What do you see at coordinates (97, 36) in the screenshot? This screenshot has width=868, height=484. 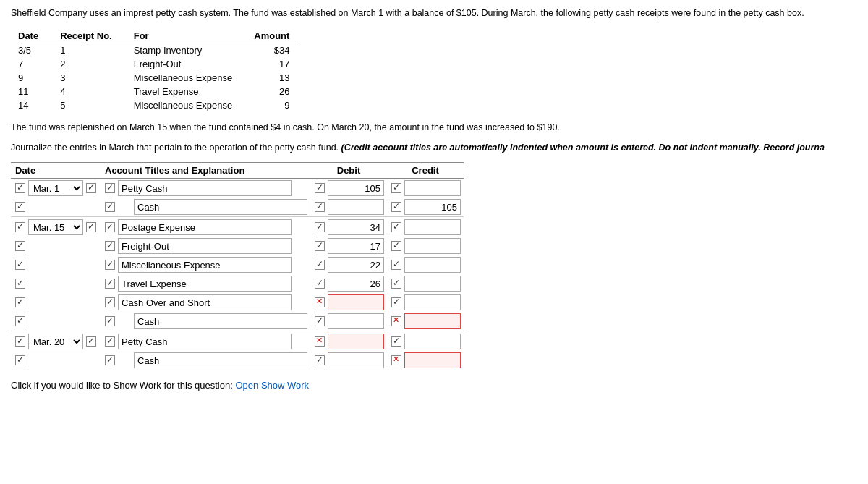 I see `col-receipt: Receipt No.` at bounding box center [97, 36].